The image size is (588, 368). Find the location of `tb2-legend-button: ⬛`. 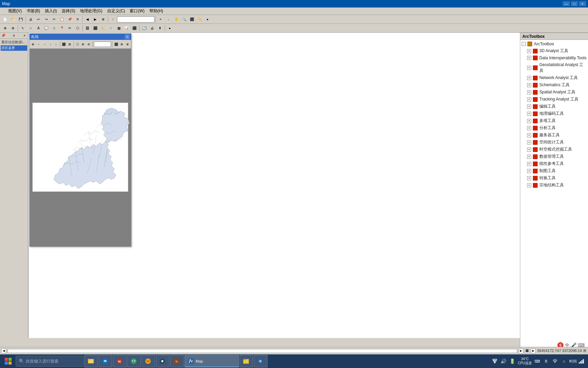

tb2-legend-button: ⬛ is located at coordinates (95, 28).